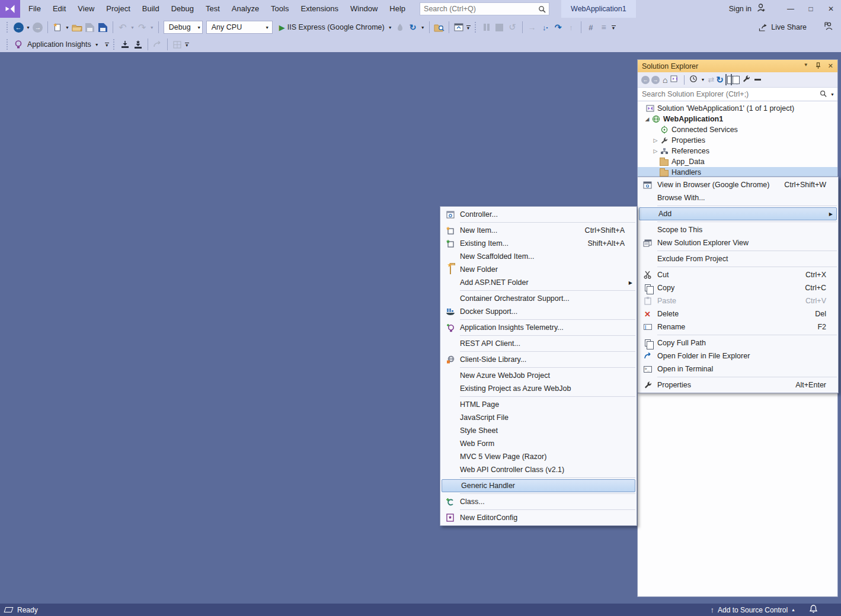  I want to click on menu-item-delete: ✕ Delete Del, so click(738, 314).